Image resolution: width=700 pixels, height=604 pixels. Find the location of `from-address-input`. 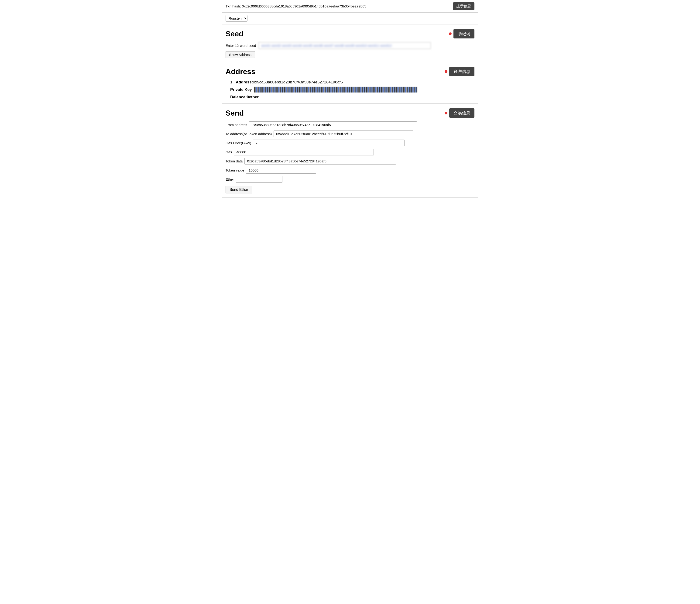

from-address-input is located at coordinates (333, 125).